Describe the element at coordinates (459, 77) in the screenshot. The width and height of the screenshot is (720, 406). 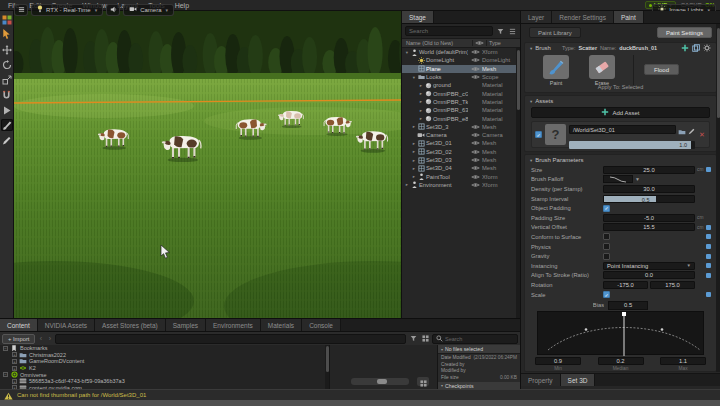
I see `stage-row-looks: ▾LooksScope` at that location.